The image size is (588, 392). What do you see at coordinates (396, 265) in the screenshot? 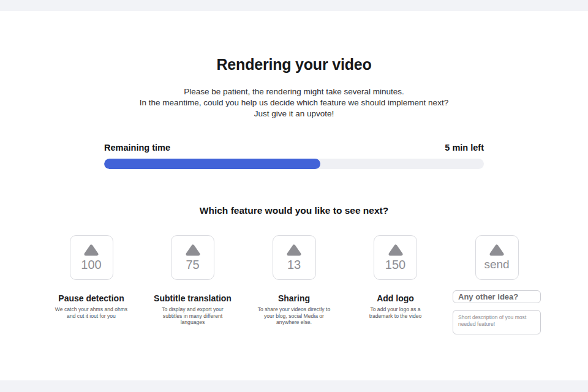
I see `vote-count: 150` at bounding box center [396, 265].